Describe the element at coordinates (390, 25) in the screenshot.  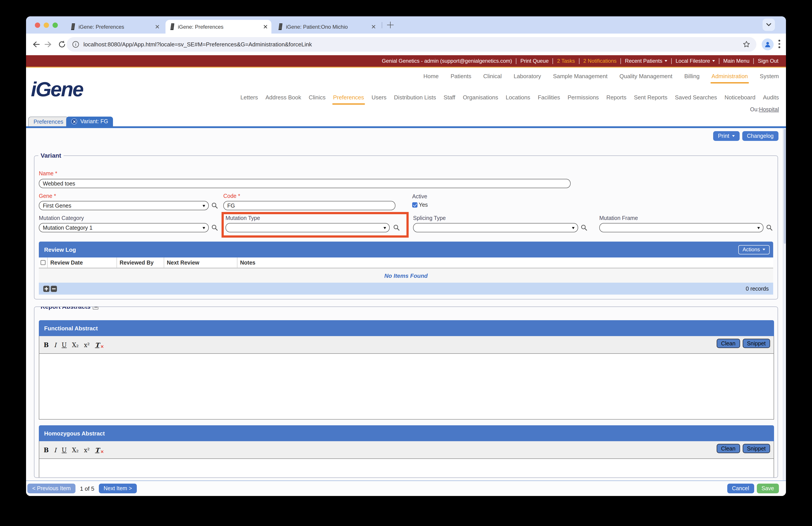
I see `new-tab-button` at that location.